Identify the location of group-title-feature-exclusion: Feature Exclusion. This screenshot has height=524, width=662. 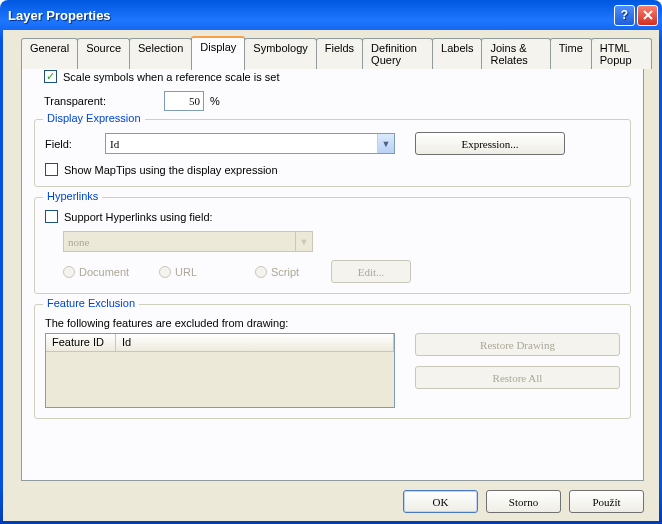
(91, 303).